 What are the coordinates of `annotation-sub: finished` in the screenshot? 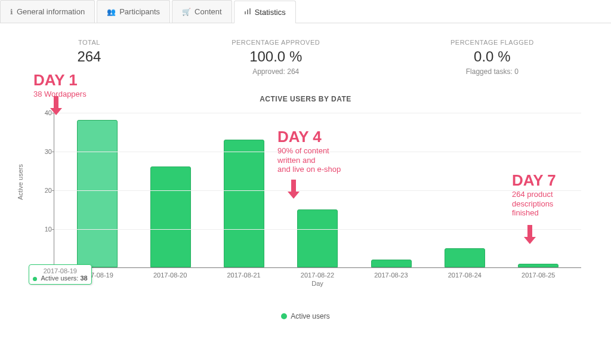 It's located at (534, 213).